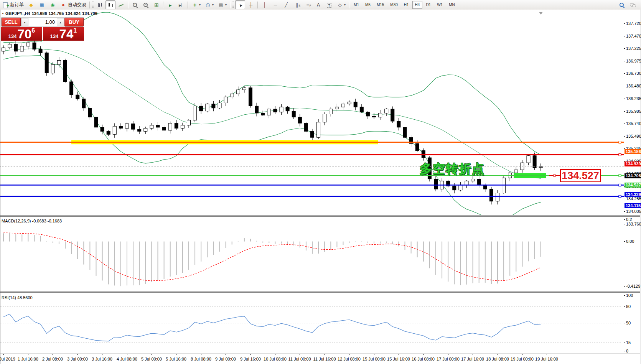 The height and width of the screenshot is (364, 641). Describe the element at coordinates (74, 22) in the screenshot. I see `buy-button: BUY` at that location.